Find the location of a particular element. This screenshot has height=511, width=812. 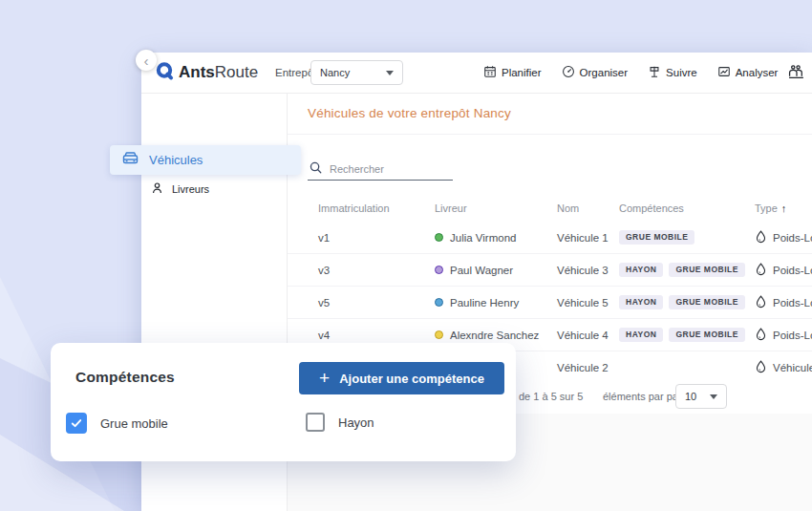

competence-option-hayon: Hayon is located at coordinates (340, 422).